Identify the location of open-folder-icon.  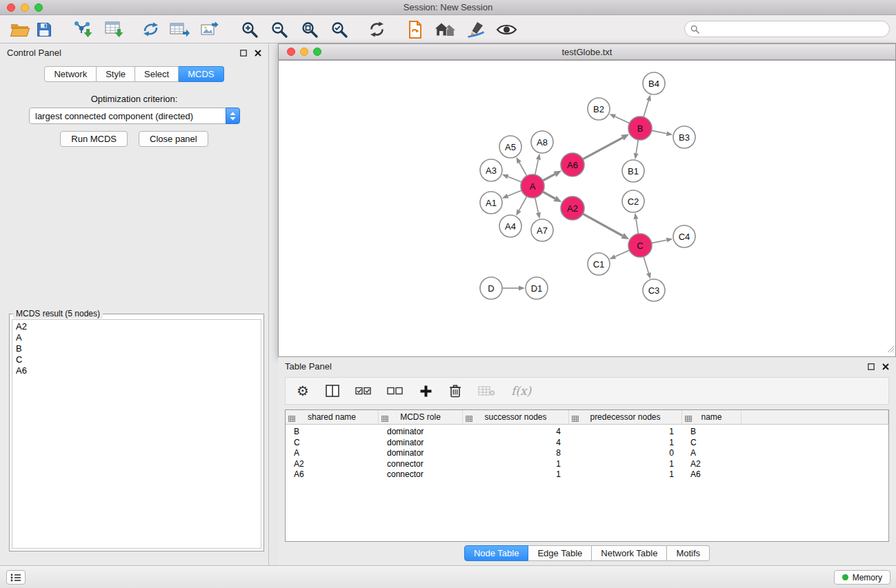
(19, 30).